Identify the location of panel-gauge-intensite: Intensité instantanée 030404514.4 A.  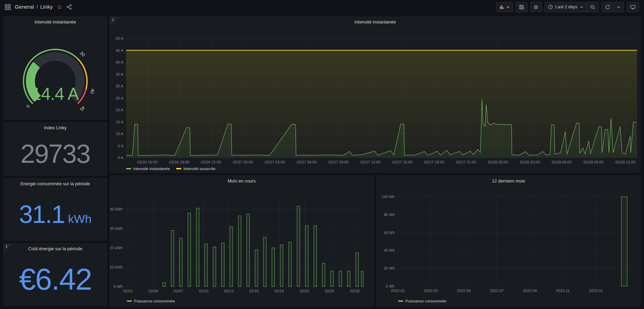
(55, 68).